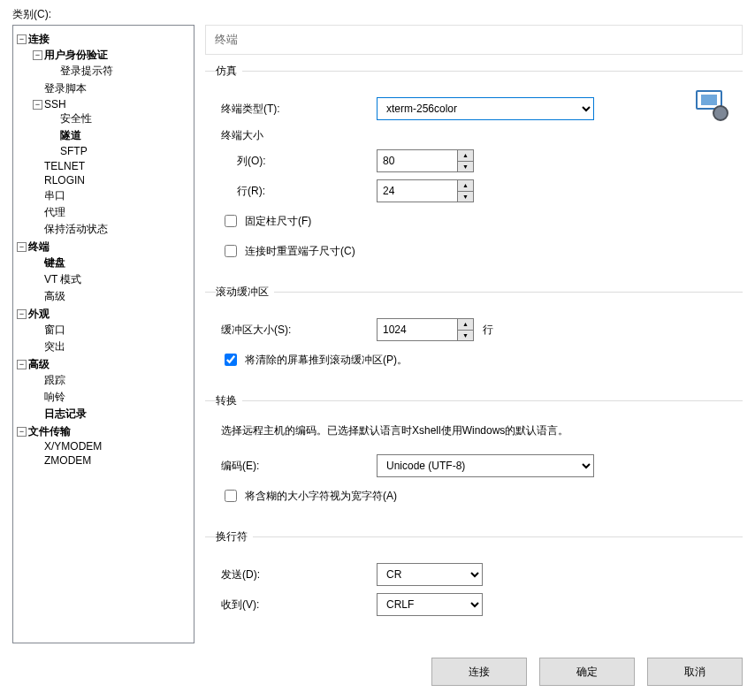 The height and width of the screenshot is (700, 755). I want to click on tree-item-tunnel: 隧道, so click(119, 136).